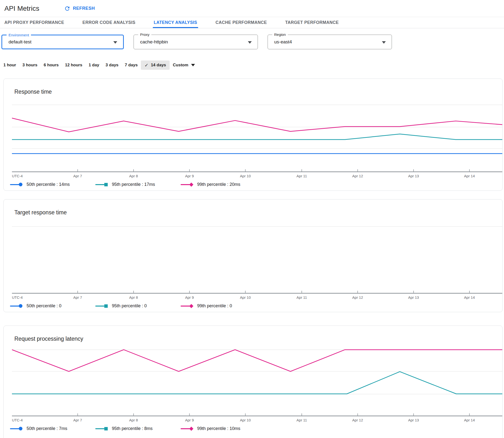 This screenshot has height=438, width=504. What do you see at coordinates (138, 306) in the screenshot?
I see `legend-item-95th: 95th percentile : 0` at bounding box center [138, 306].